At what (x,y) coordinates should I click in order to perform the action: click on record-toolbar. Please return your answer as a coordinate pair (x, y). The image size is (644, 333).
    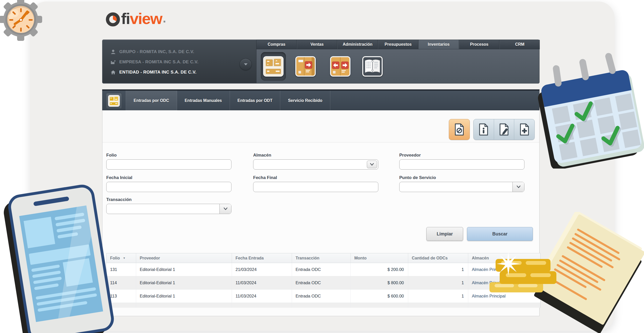
    Looking at the image, I should click on (321, 126).